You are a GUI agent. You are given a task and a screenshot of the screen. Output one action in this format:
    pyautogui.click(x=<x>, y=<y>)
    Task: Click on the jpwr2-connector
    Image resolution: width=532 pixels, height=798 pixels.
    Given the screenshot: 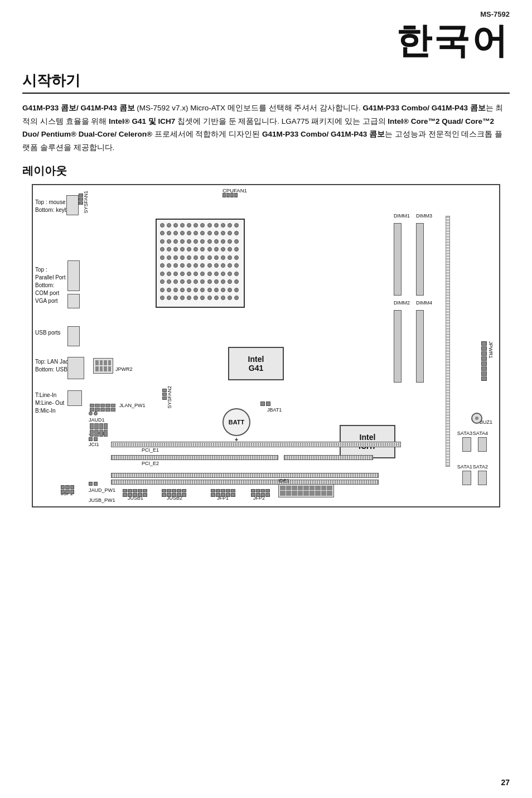 What is the action you would take?
    pyautogui.click(x=103, y=366)
    